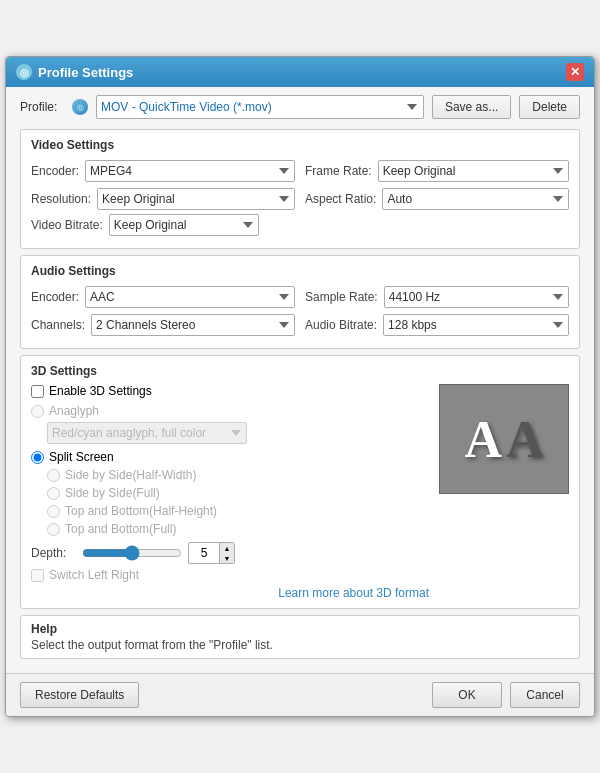 This screenshot has height=773, width=600. Describe the element at coordinates (476, 199) in the screenshot. I see `aspect-ratio-dropdown: Auto` at that location.